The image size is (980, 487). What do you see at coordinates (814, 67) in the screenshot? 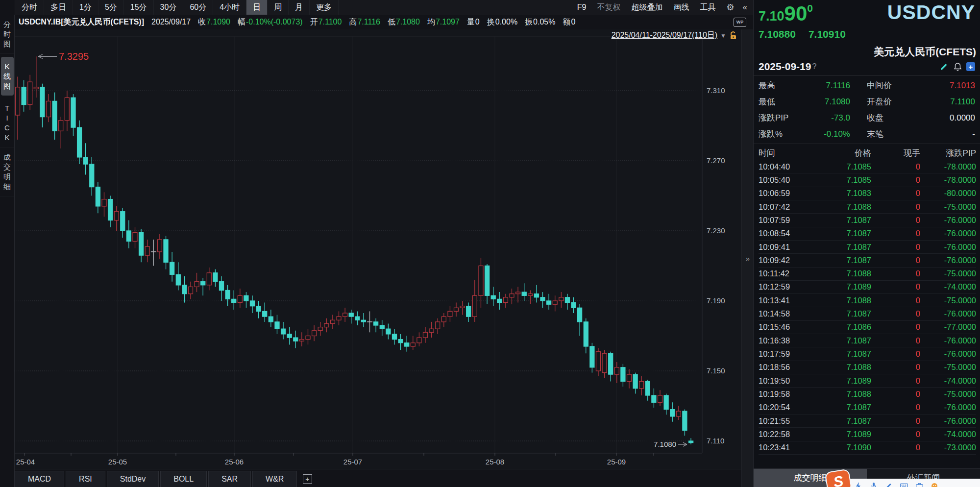
I see `date-help-icon: ?` at bounding box center [814, 67].